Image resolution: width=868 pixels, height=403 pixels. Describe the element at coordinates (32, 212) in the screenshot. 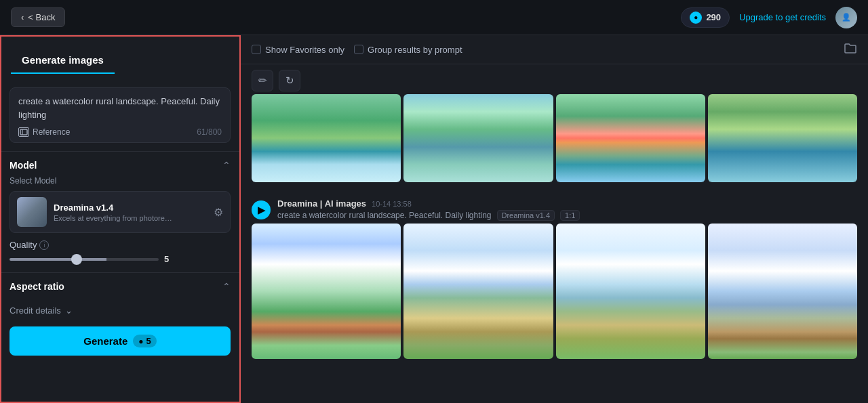

I see `model-thumbnail` at that location.